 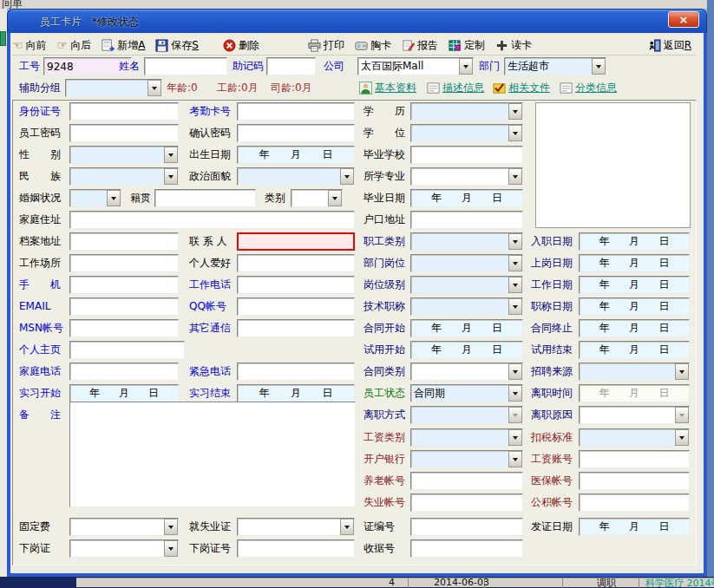 I want to click on mobile-input, so click(x=124, y=284).